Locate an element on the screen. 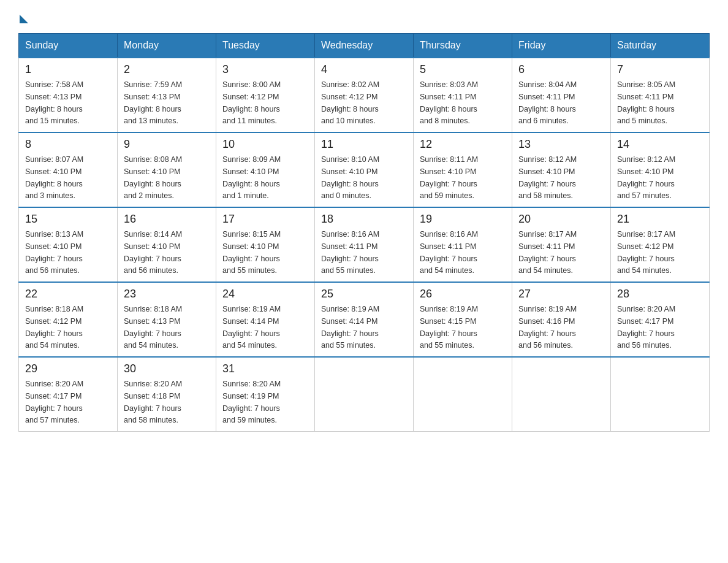 The height and width of the screenshot is (563, 728). day-number: 15 is located at coordinates (68, 220).